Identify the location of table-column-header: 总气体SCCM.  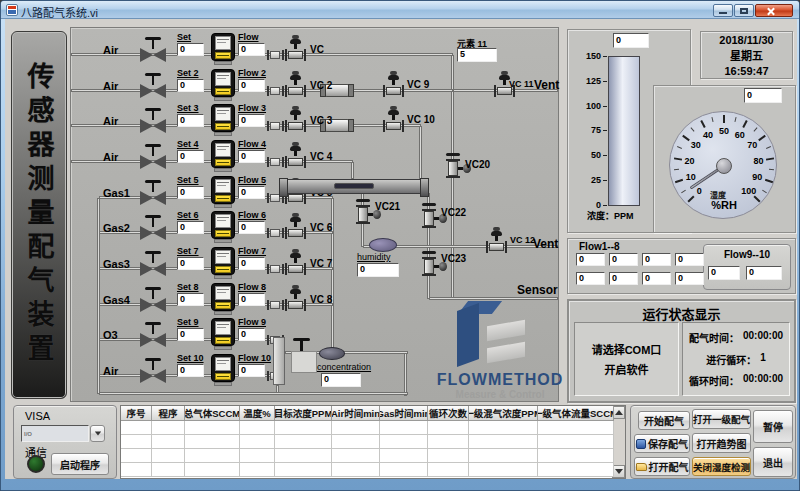
(212, 414).